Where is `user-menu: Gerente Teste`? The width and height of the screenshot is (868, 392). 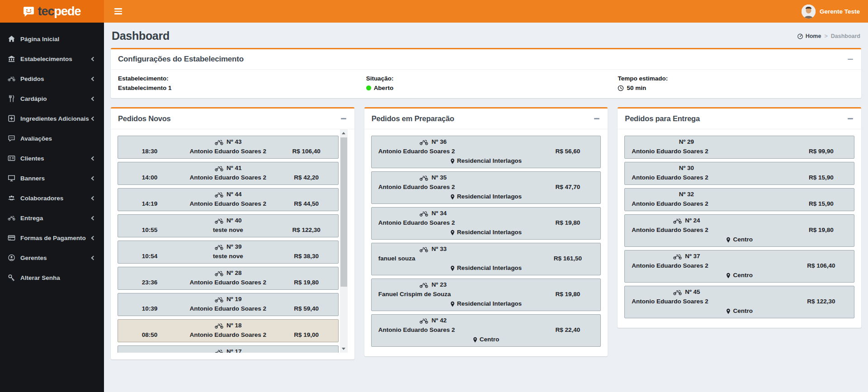
user-menu: Gerente Teste is located at coordinates (831, 12).